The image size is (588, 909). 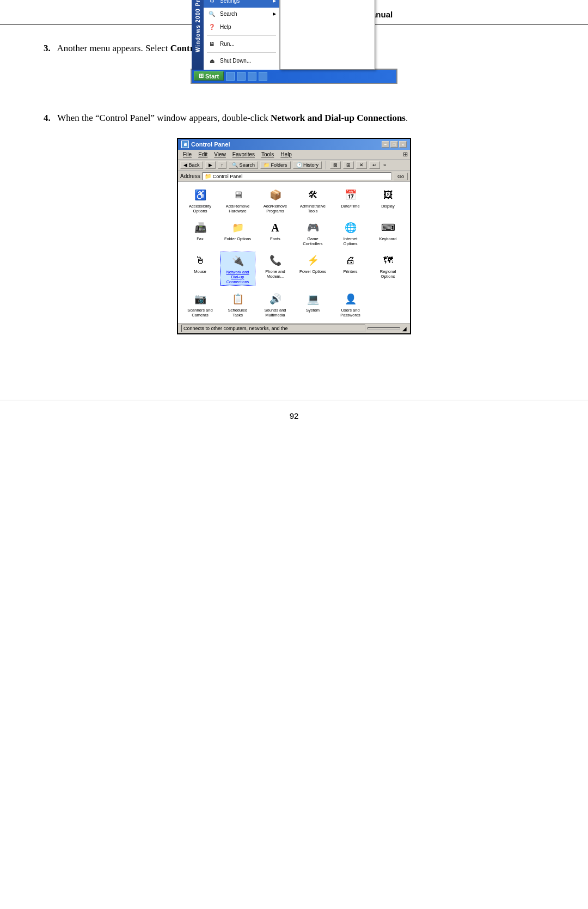 What do you see at coordinates (394, 144) in the screenshot?
I see `cp-maximize-btn: □` at bounding box center [394, 144].